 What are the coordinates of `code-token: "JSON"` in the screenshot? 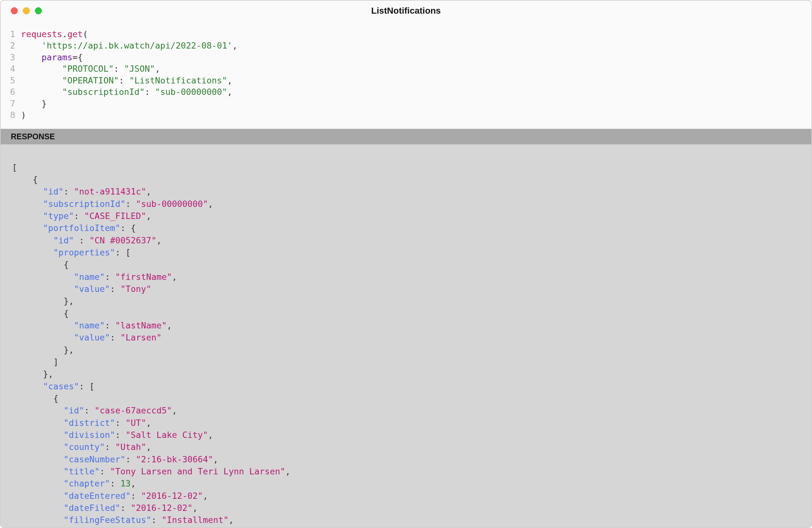 It's located at (140, 69).